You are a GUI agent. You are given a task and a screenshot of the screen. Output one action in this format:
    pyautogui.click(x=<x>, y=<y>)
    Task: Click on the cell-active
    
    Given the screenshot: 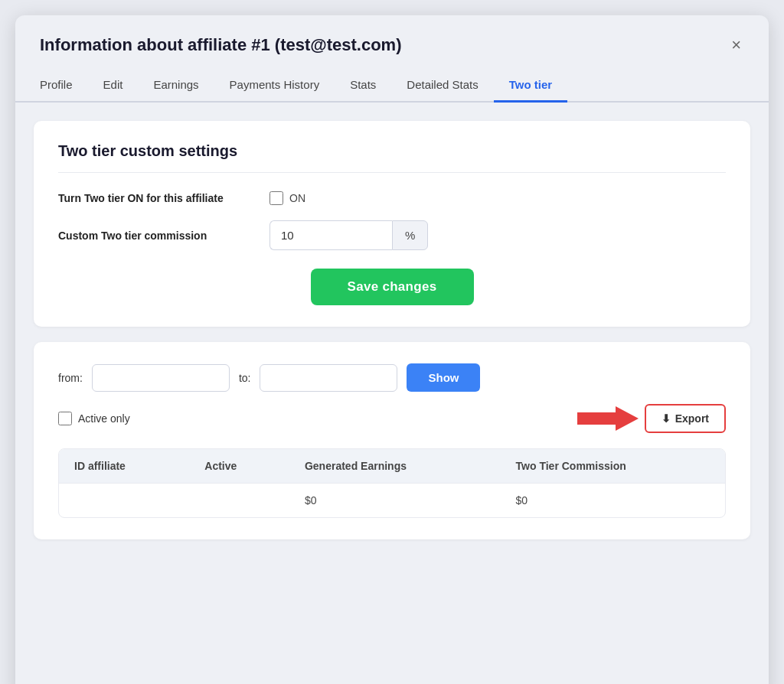 What is the action you would take?
    pyautogui.click(x=239, y=500)
    